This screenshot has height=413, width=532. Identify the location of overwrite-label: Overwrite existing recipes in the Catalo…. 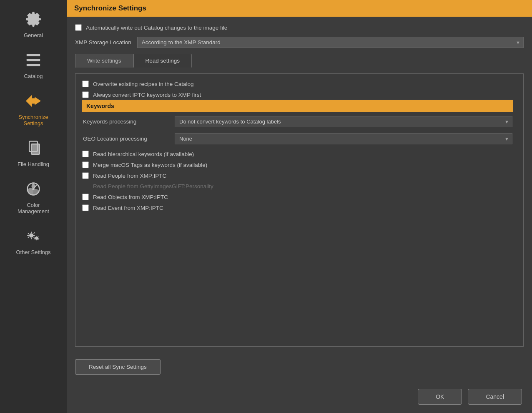
(143, 84).